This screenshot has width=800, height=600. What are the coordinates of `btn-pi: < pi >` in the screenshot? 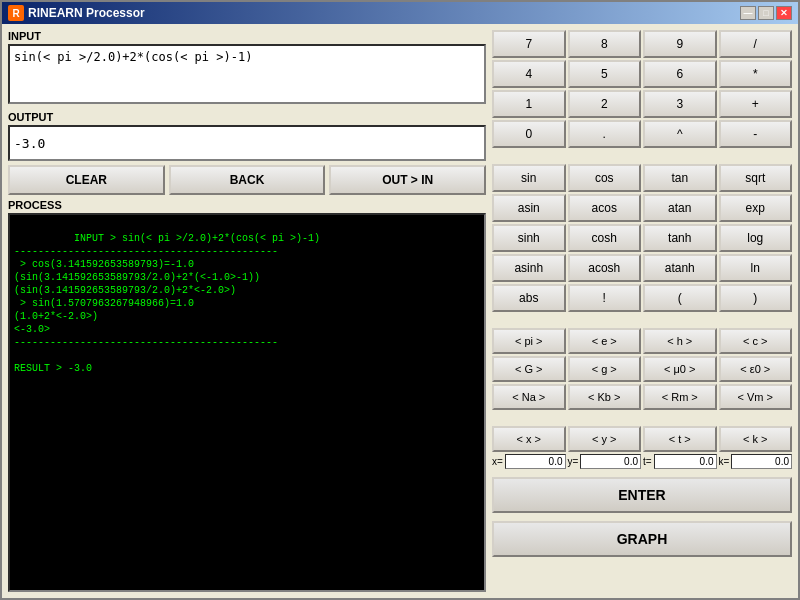 It's located at (529, 341).